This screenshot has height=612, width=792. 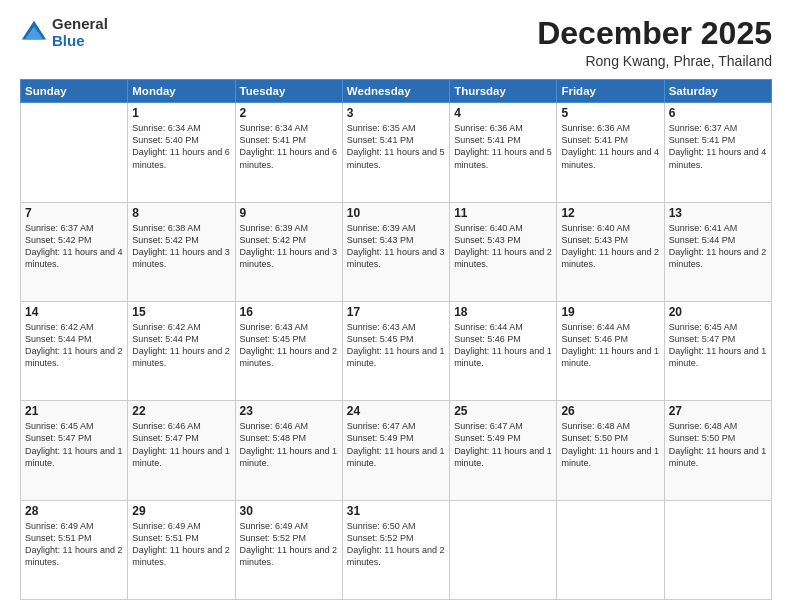 What do you see at coordinates (396, 213) in the screenshot?
I see `day-number: 10` at bounding box center [396, 213].